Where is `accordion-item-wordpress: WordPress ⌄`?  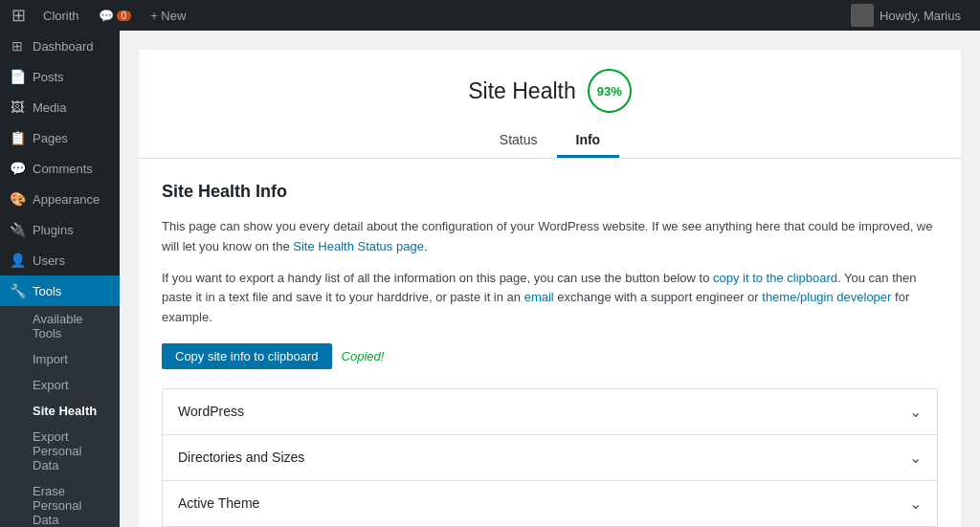 accordion-item-wordpress: WordPress ⌄ is located at coordinates (549, 412).